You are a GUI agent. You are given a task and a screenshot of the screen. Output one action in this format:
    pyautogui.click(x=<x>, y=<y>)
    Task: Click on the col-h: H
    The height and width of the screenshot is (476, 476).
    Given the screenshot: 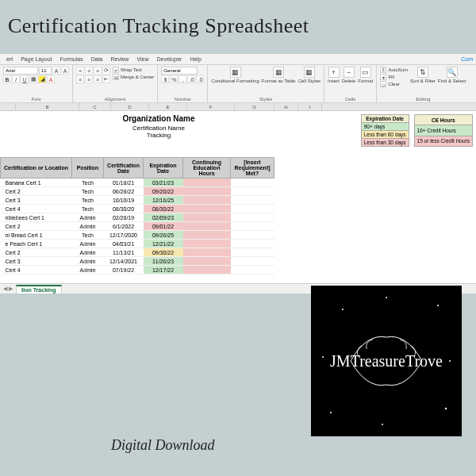 What is the action you would take?
    pyautogui.click(x=286, y=106)
    